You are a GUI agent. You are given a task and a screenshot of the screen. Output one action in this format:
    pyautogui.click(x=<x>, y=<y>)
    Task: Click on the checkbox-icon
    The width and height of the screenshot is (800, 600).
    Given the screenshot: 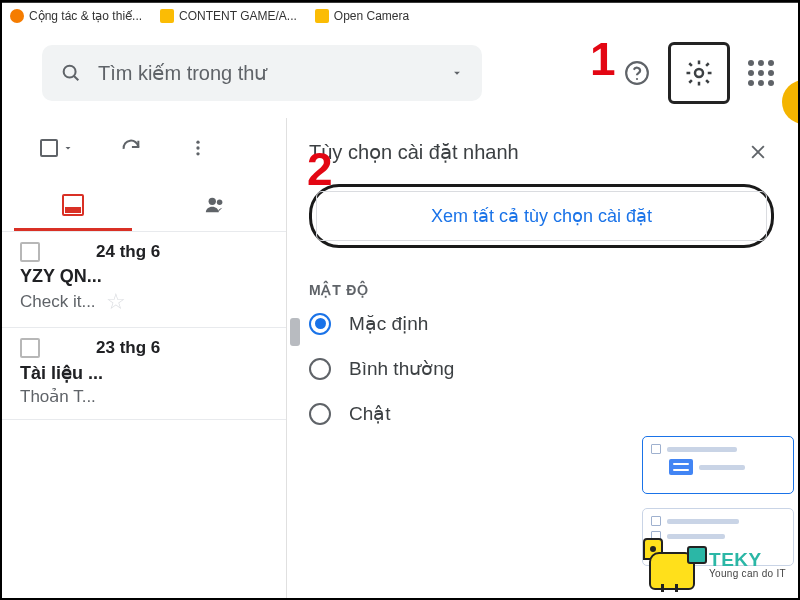 What is the action you would take?
    pyautogui.click(x=49, y=148)
    